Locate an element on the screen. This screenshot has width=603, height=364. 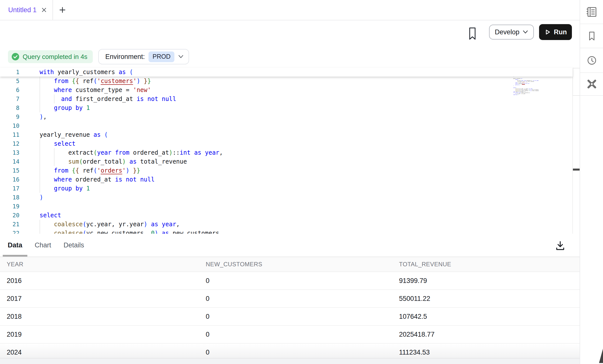
table-row: 20180107642.5 is located at coordinates (290, 317).